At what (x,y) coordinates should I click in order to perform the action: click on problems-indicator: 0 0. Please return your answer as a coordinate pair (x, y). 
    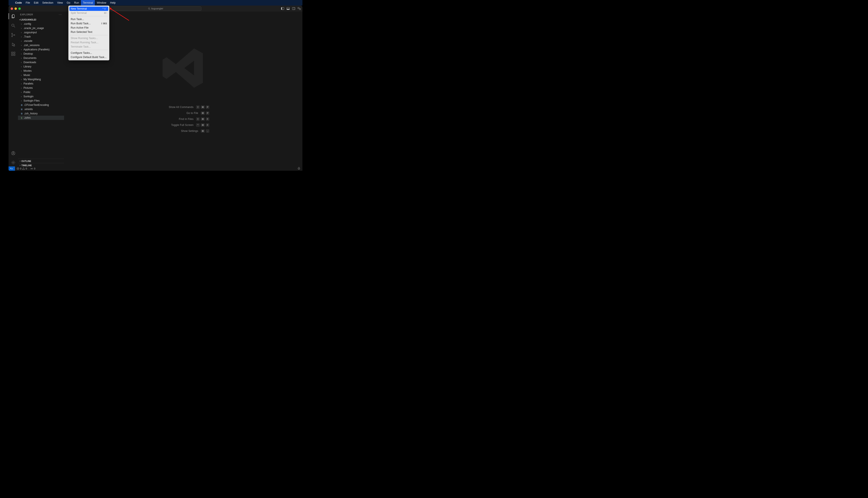
    Looking at the image, I should click on (22, 169).